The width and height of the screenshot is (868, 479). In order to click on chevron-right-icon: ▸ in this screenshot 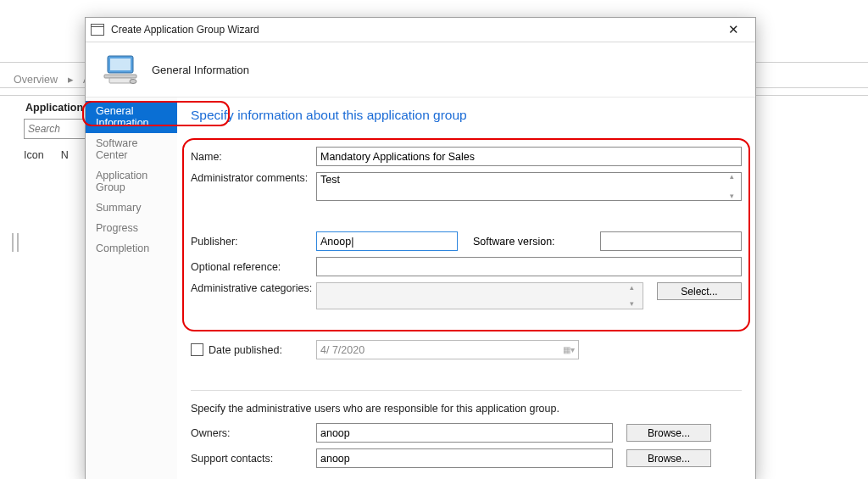, I will do `click(71, 80)`.